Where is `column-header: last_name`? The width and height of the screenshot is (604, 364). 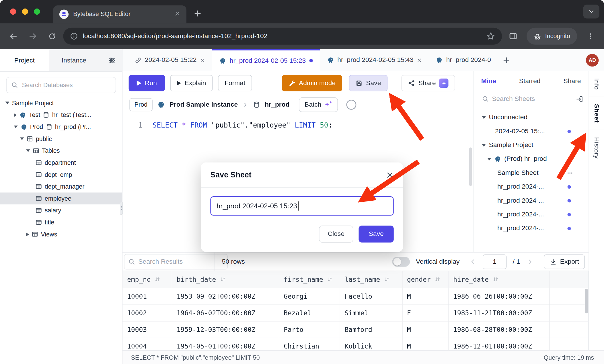 column-header: last_name is located at coordinates (371, 280).